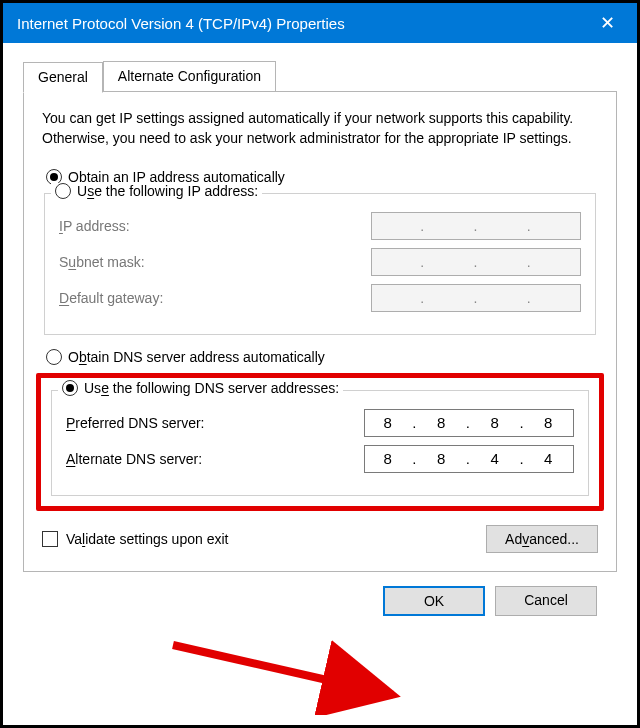 The height and width of the screenshot is (728, 640). I want to click on validate-checkbox: Validate settings upon exit, so click(135, 539).